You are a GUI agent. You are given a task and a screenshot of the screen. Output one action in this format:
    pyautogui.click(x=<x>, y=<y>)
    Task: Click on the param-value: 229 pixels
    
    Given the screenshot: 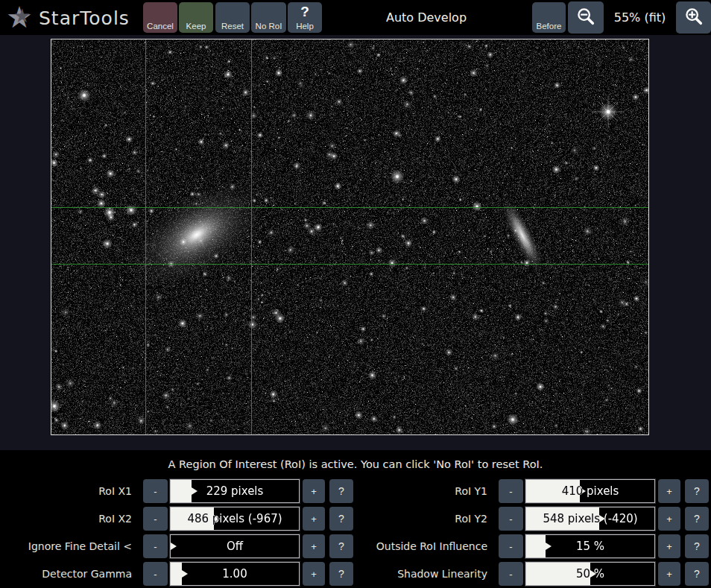 What is the action you would take?
    pyautogui.click(x=235, y=491)
    